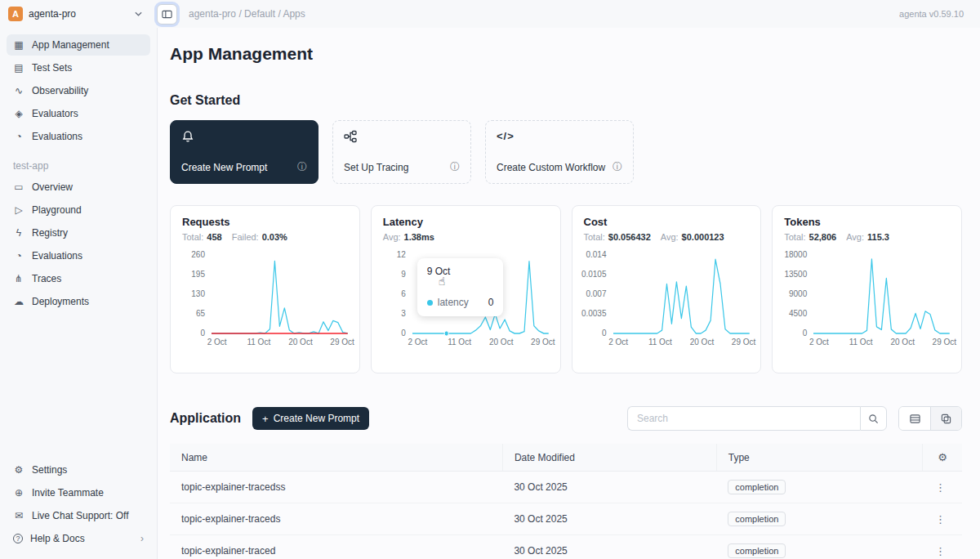 This screenshot has width=980, height=559. What do you see at coordinates (206, 418) in the screenshot?
I see `application-title: Application` at bounding box center [206, 418].